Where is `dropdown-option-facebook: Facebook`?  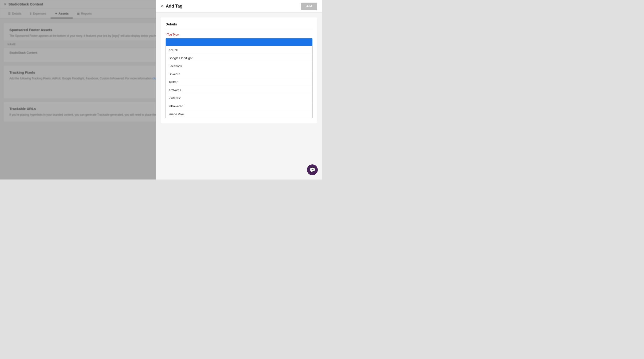 dropdown-option-facebook: Facebook is located at coordinates (239, 66).